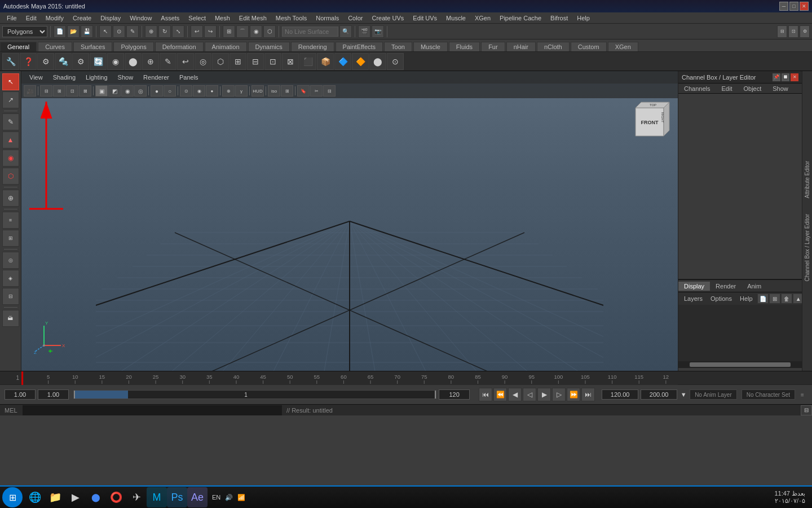 This screenshot has width=812, height=508. I want to click on attribute-editor-label: Attribute Editor, so click(807, 179).